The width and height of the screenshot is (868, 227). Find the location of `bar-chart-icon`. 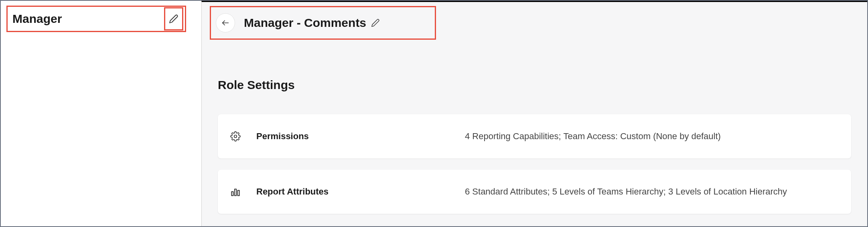

bar-chart-icon is located at coordinates (235, 192).